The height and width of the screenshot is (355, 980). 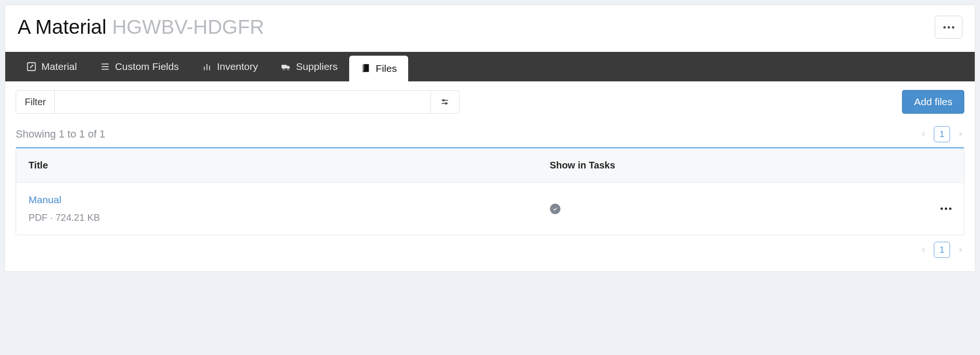 I want to click on truck-icon, so click(x=286, y=67).